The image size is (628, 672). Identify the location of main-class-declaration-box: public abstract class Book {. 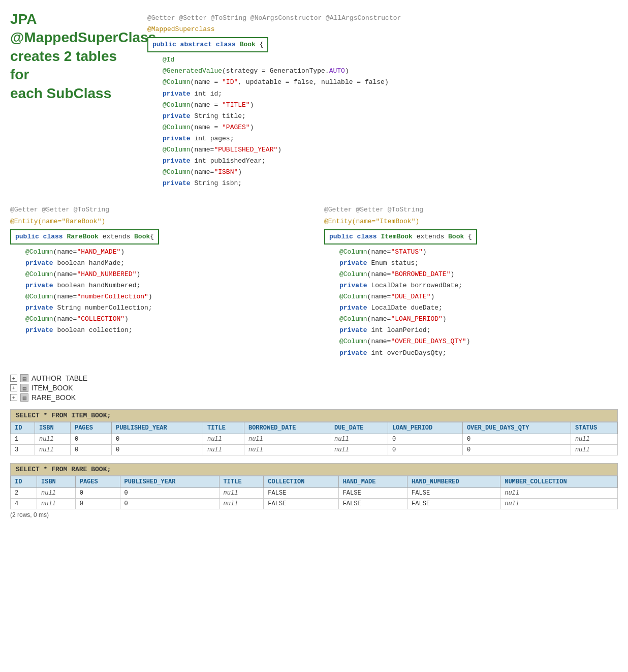
(208, 45).